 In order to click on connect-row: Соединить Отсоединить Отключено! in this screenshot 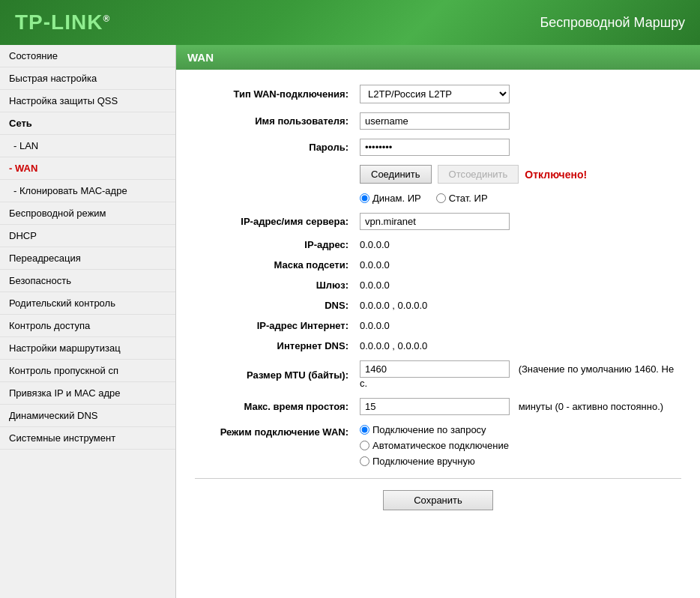, I will do `click(438, 174)`.